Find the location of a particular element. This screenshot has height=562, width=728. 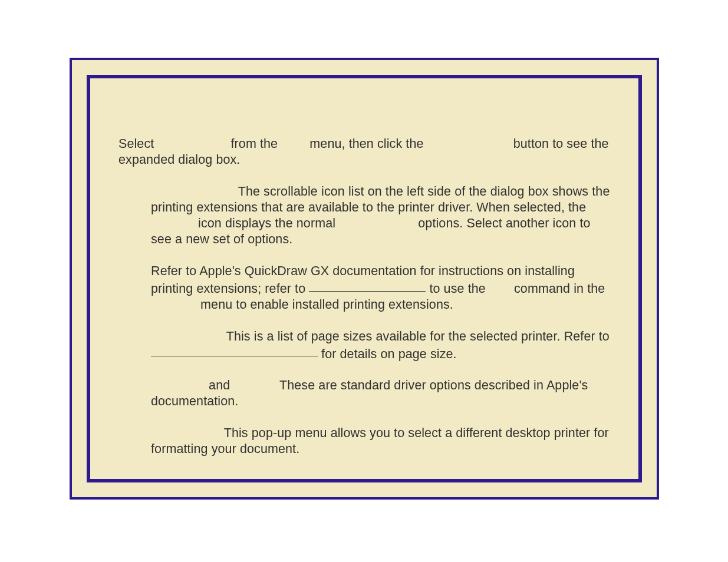

p5-text-a: and is located at coordinates (219, 385).